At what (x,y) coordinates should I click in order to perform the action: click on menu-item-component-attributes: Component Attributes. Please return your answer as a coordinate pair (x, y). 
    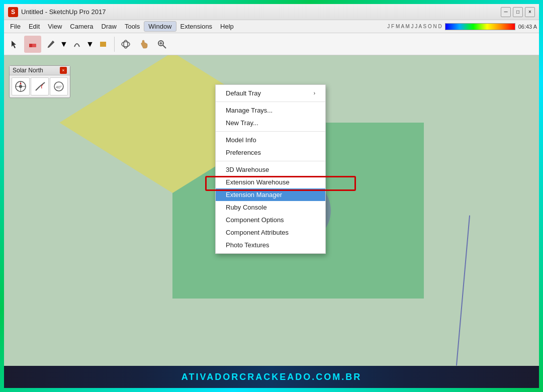
    Looking at the image, I should click on (270, 232).